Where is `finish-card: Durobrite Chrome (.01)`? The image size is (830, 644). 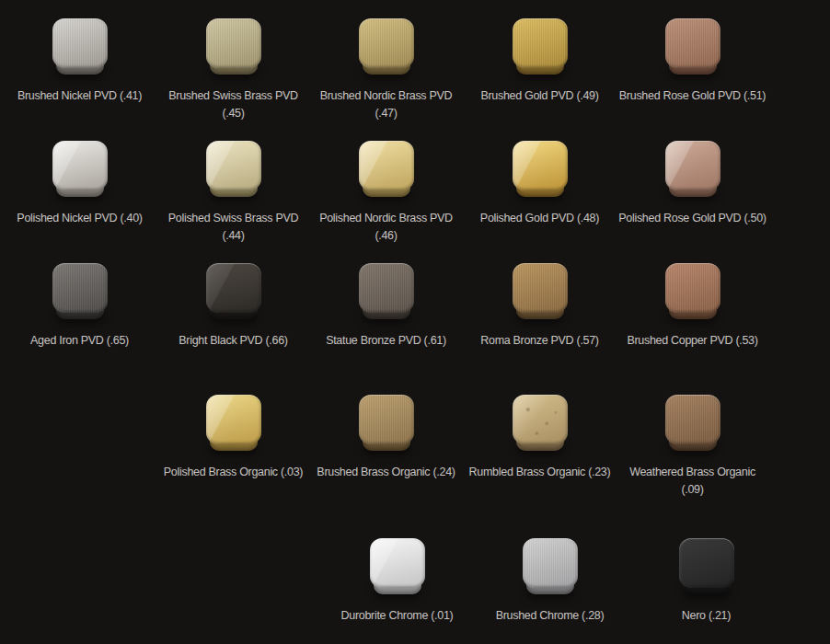 finish-card: Durobrite Chrome (.01) is located at coordinates (398, 581).